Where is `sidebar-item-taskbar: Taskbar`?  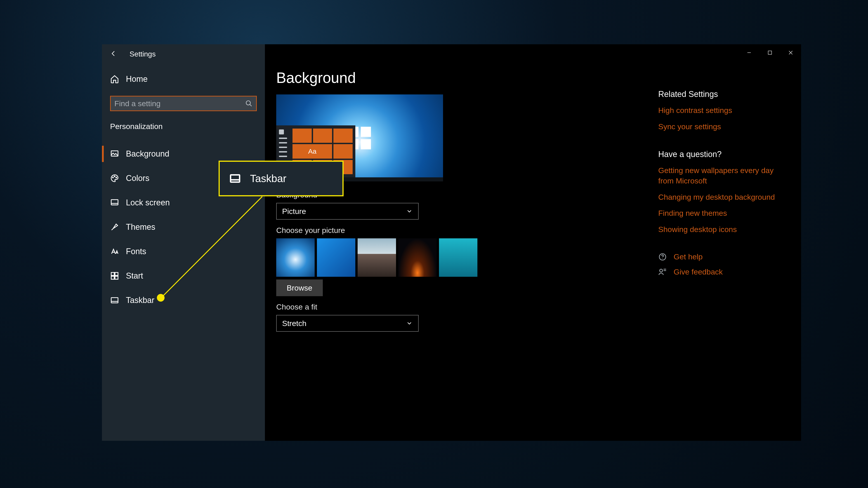 sidebar-item-taskbar: Taskbar is located at coordinates (183, 300).